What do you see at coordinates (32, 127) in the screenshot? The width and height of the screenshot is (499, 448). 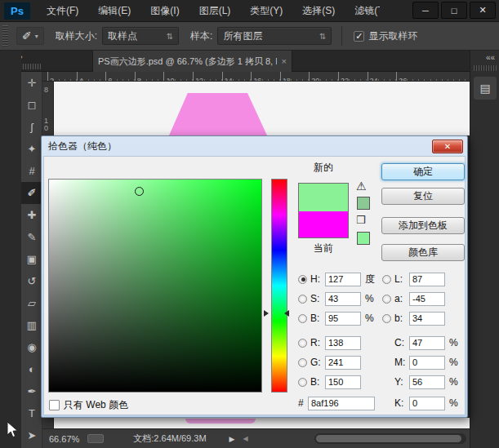 I see `lasso-tool-icon: ʃ` at bounding box center [32, 127].